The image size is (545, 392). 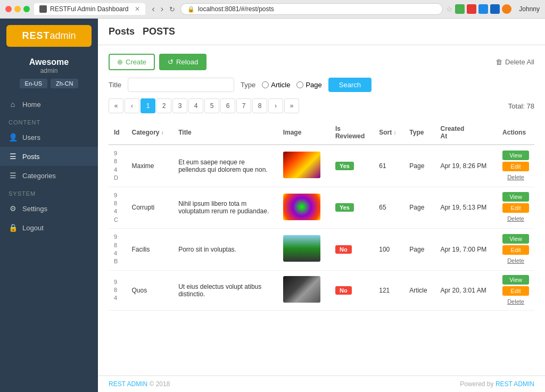 What do you see at coordinates (89, 9) in the screenshot?
I see `browser-tab: RESTFul Admin Dashboard ✕` at bounding box center [89, 9].